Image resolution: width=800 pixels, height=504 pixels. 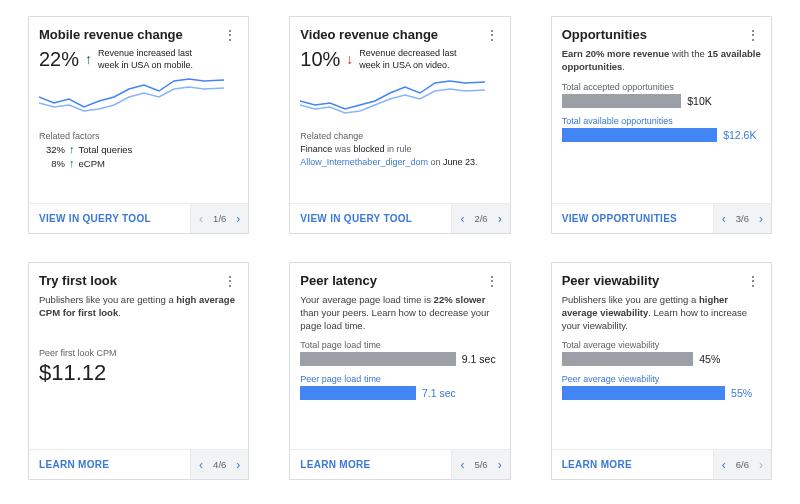 I want to click on metric-desc: Revenue increased lastweek in USA on mob…, so click(x=168, y=60).